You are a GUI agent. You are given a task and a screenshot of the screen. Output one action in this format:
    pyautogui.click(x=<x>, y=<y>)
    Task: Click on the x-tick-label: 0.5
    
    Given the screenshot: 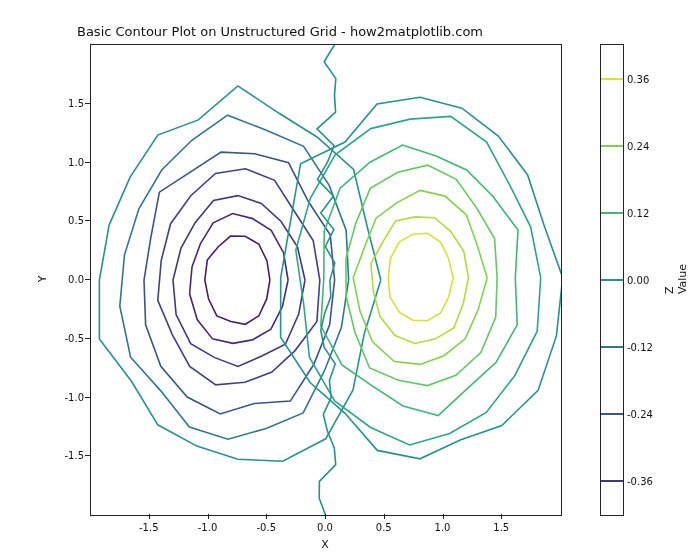 What is the action you would take?
    pyautogui.click(x=384, y=528)
    